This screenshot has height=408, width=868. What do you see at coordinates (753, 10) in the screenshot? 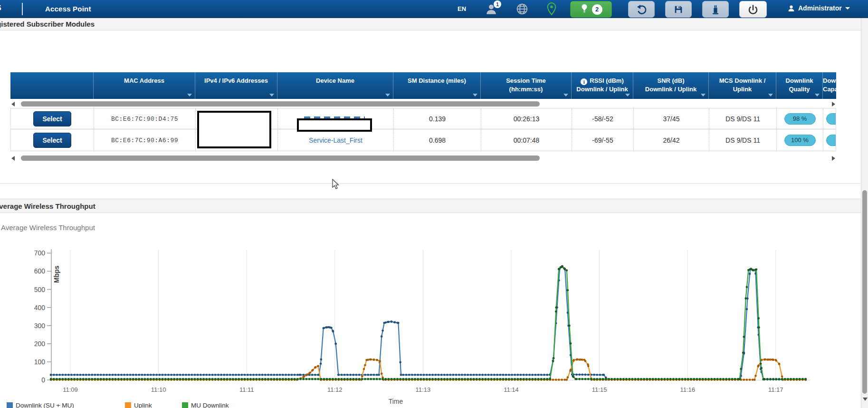
I see `power-button` at bounding box center [753, 10].